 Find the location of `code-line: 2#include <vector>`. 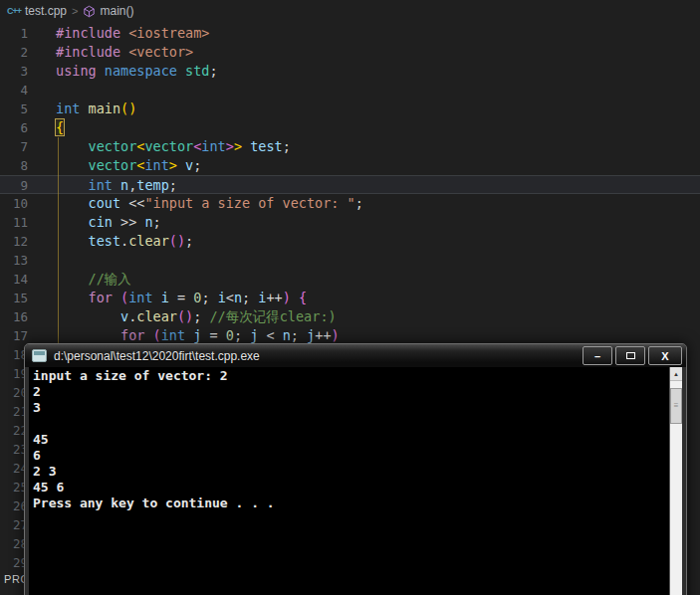

code-line: 2#include <vector> is located at coordinates (350, 52).